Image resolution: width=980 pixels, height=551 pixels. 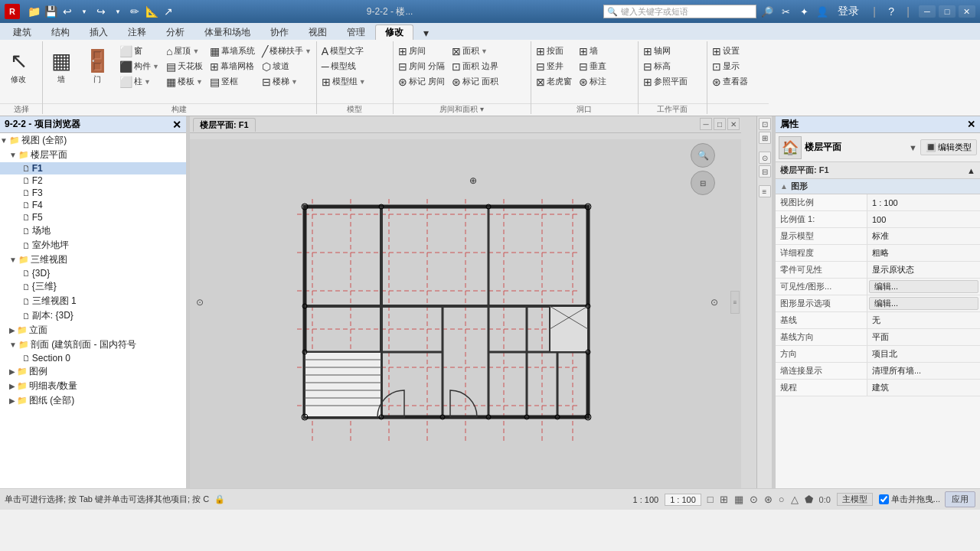 What do you see at coordinates (34, 11) in the screenshot?
I see `open-button: 📁` at bounding box center [34, 11].